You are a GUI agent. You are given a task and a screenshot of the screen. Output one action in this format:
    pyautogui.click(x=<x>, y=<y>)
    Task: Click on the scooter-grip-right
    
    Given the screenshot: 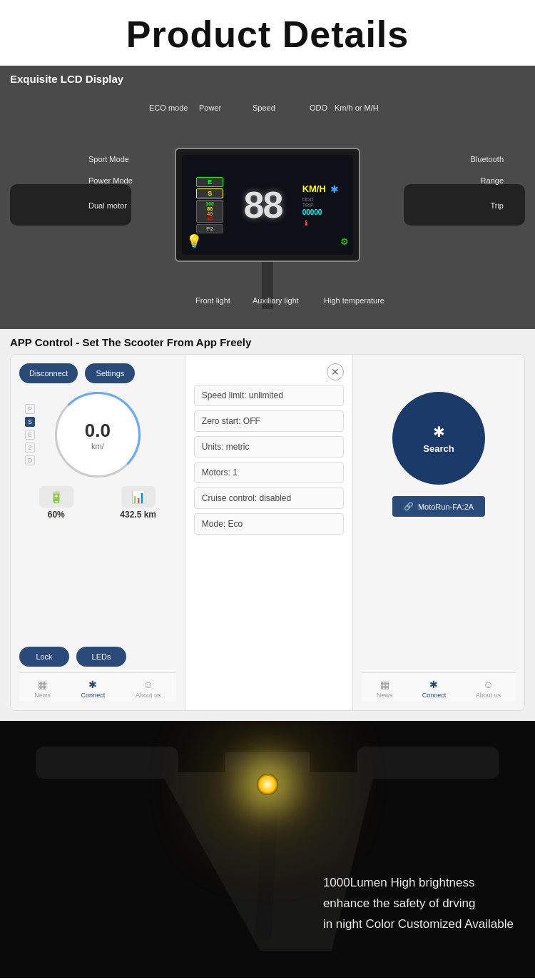 What is the action you would take?
    pyautogui.click(x=428, y=762)
    